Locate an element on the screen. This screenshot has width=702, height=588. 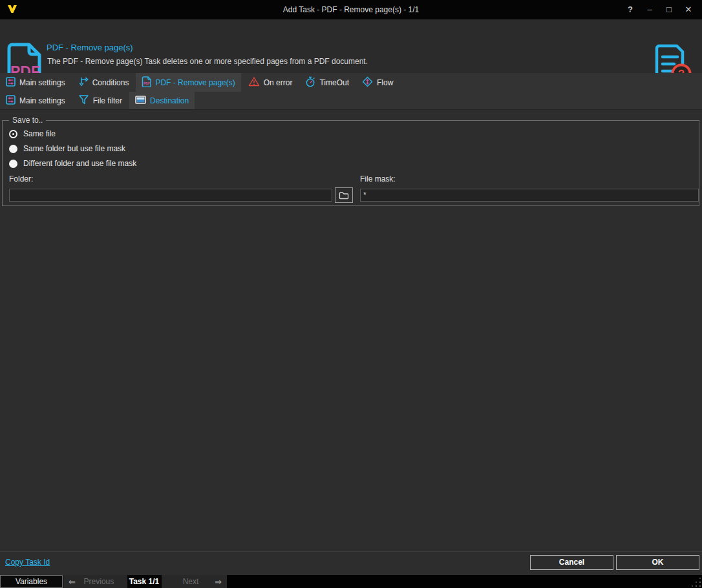
warning-icon is located at coordinates (254, 83).